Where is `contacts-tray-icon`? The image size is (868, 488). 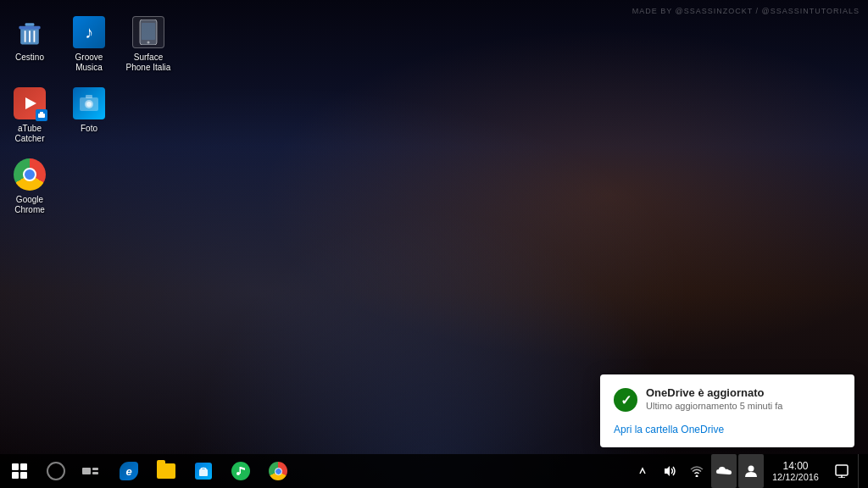
contacts-tray-icon is located at coordinates (751, 471).